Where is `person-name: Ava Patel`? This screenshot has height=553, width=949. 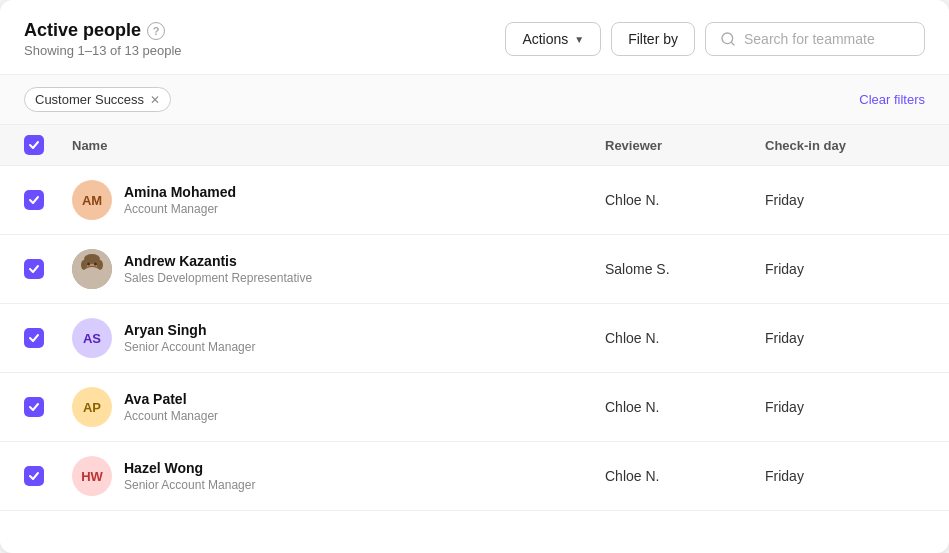 person-name: Ava Patel is located at coordinates (171, 399).